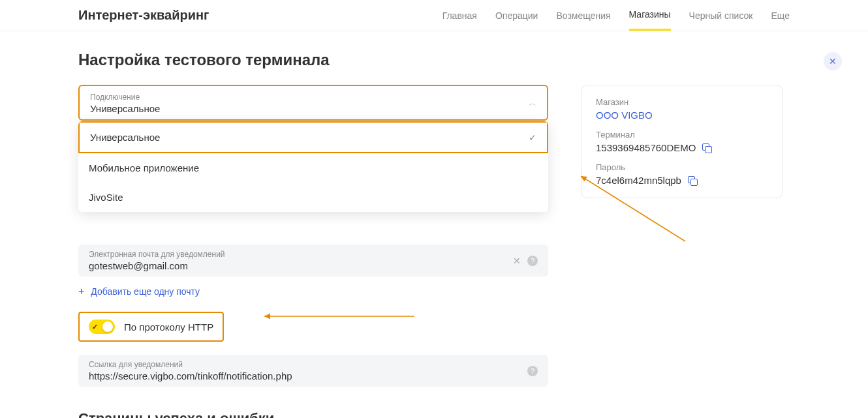 Image resolution: width=868 pixels, height=418 pixels. I want to click on url-field-label: Ссылка для уведомлений, so click(191, 365).